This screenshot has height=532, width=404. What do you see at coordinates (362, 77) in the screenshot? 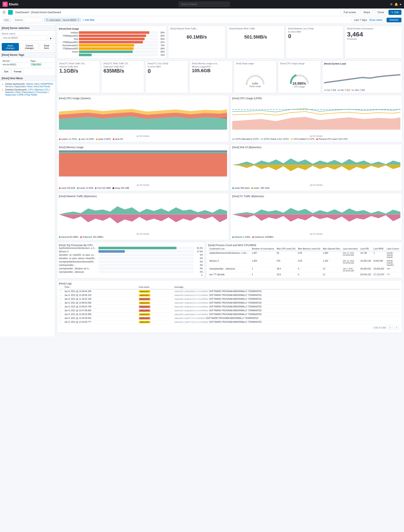
I see `system-load-panel: [Host] System Load 1m 7.218 5m 7.` at bounding box center [362, 77].